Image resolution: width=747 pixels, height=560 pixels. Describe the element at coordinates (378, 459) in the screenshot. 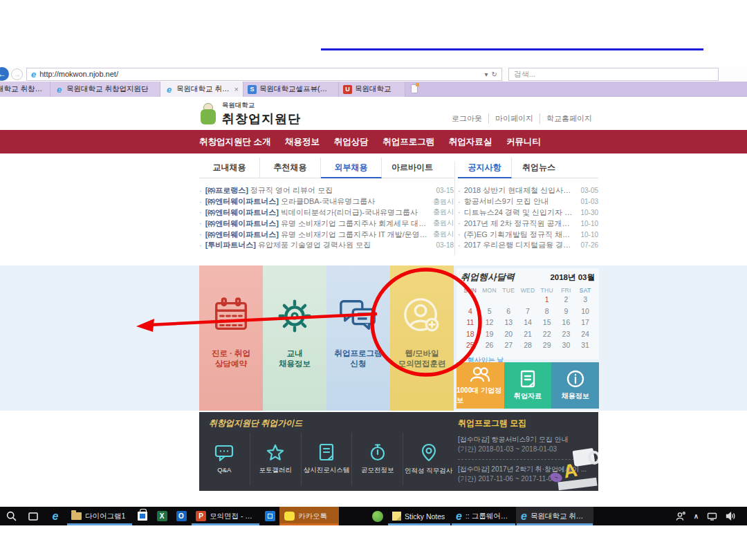

I see `guide-item-contest-info: 공모전정보` at that location.